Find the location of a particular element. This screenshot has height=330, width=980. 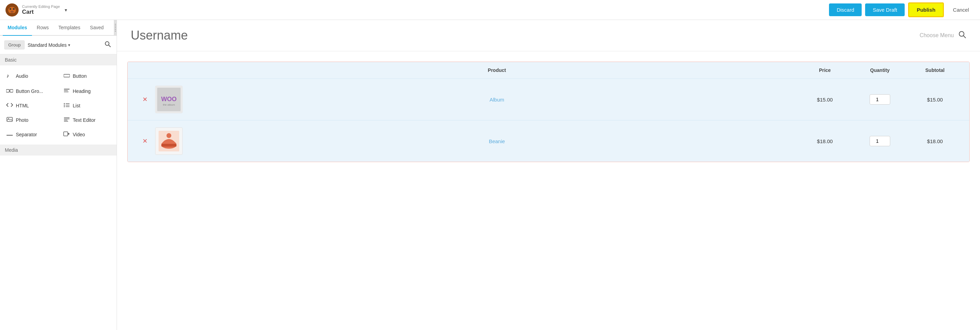

list-icon is located at coordinates (67, 106).